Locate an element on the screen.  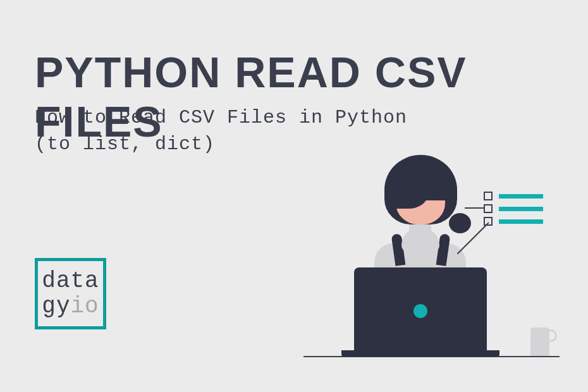
laptop-icon is located at coordinates (420, 312).